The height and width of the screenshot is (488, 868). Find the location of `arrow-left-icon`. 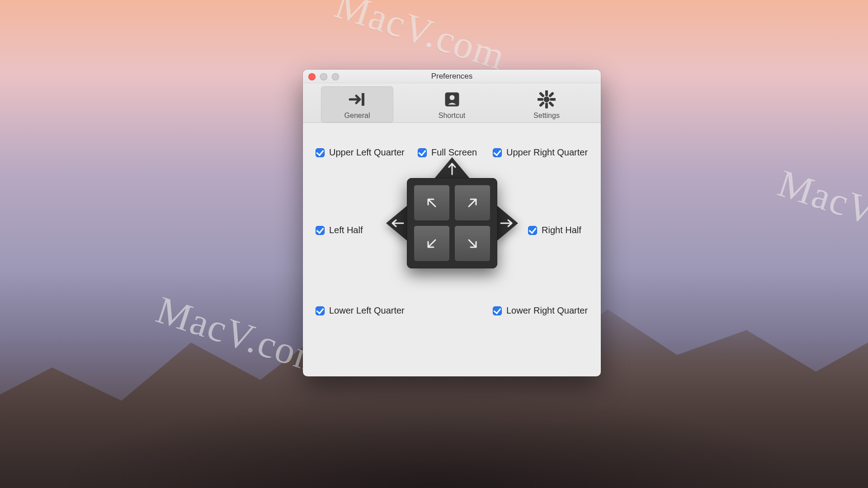

arrow-left-icon is located at coordinates (397, 223).